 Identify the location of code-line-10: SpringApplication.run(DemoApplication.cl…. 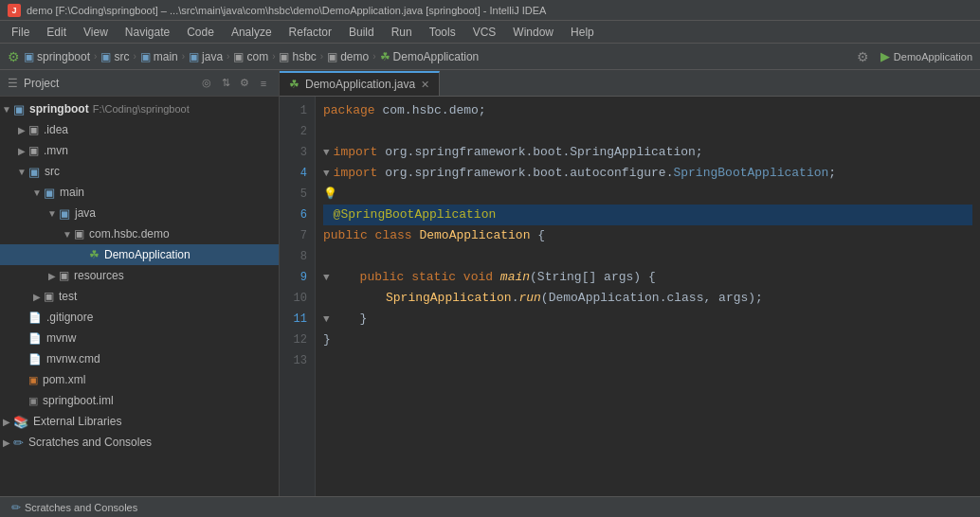
(648, 298).